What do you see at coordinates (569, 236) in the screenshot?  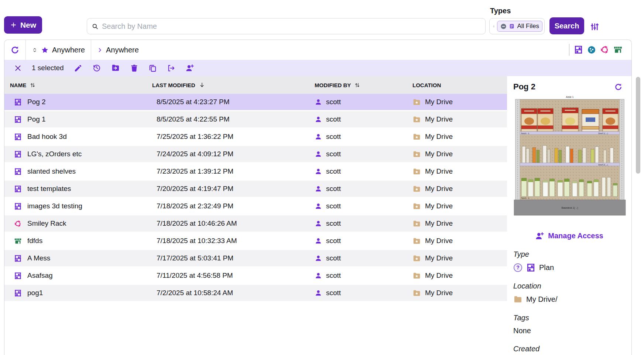 I see `manage-access-button: Manage Access` at bounding box center [569, 236].